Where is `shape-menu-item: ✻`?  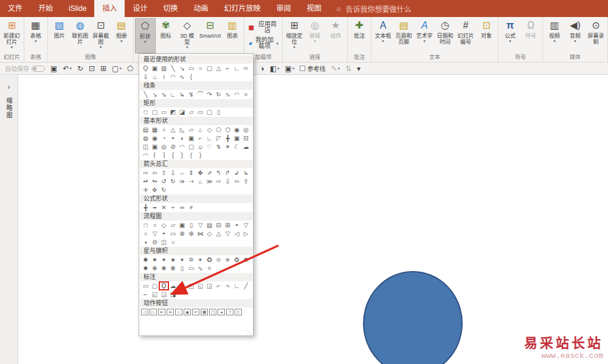 shape-menu-item: ✻ is located at coordinates (173, 269).